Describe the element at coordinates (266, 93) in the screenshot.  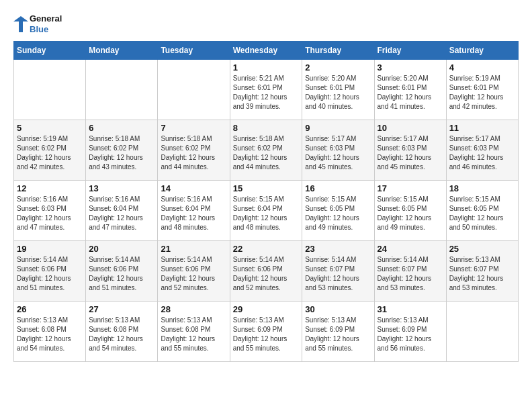
I see `day-info: Sunrise: 5:21 AM Sunset: 6:01 PM Dayligh…` at that location.